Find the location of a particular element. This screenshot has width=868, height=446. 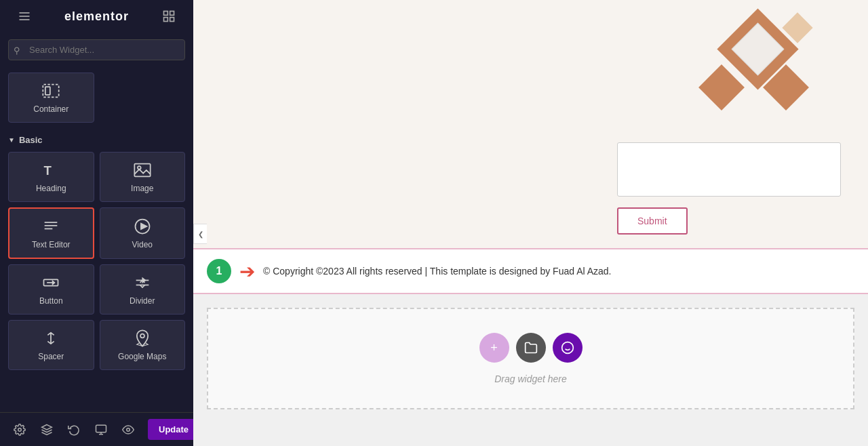

widget-heading-label: Heading is located at coordinates (52, 188).